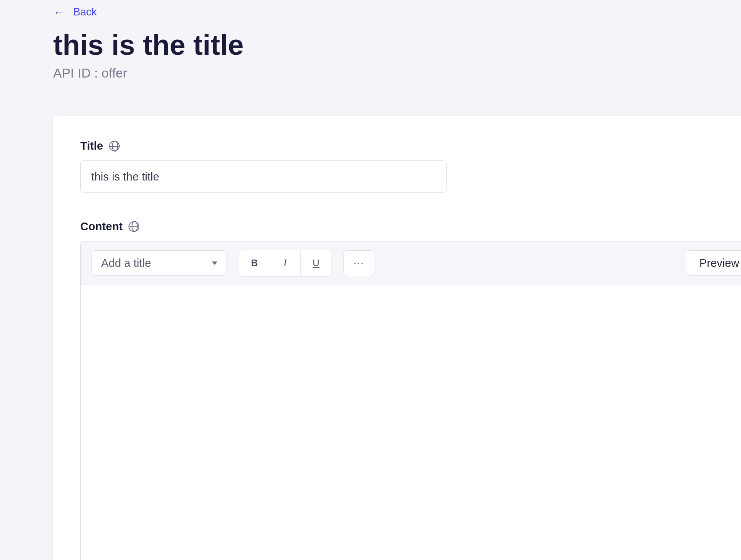  I want to click on ellipsis-icon: ⋯, so click(359, 263).